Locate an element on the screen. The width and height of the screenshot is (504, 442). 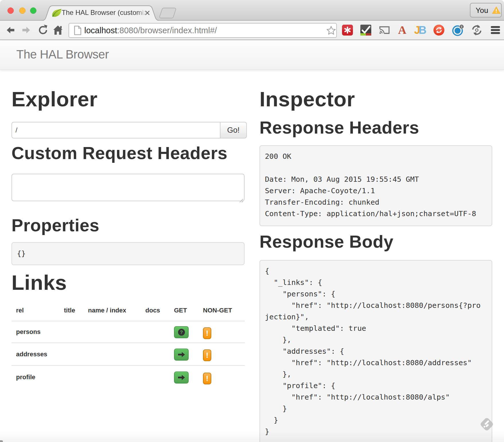
feedly-mini-icon is located at coordinates (487, 424).